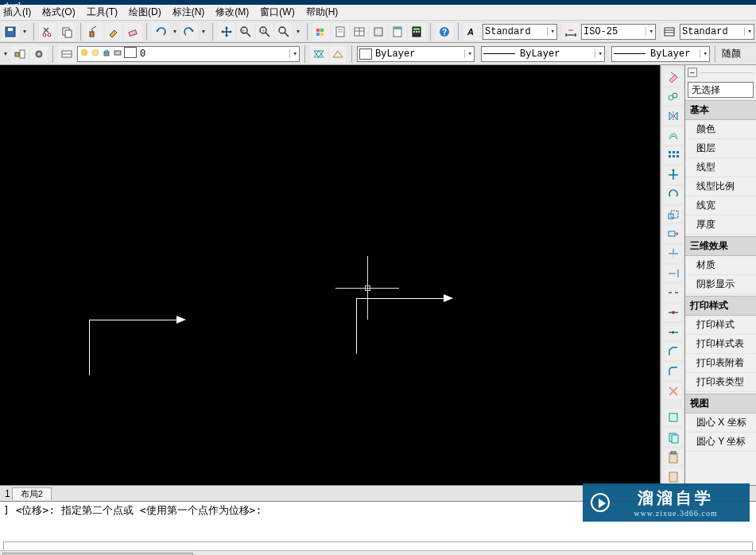 This screenshot has height=555, width=756. Describe the element at coordinates (444, 32) in the screenshot. I see `help-button: ?` at that location.